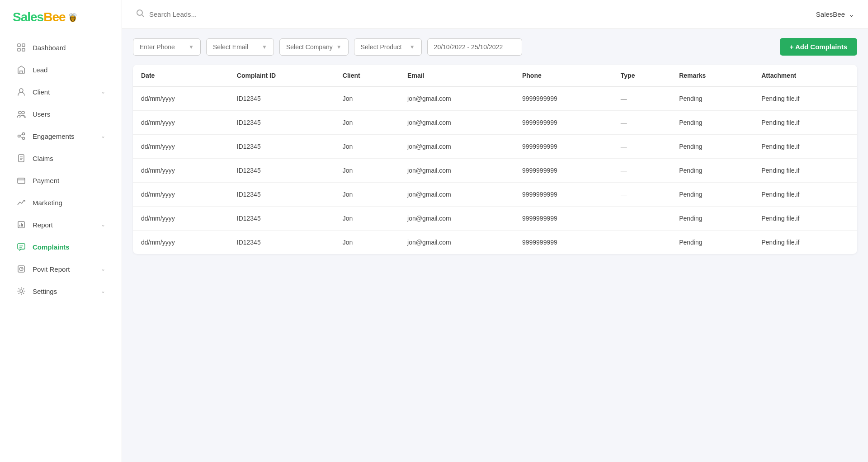 The image size is (868, 462). I want to click on sidebar-item-claims: Claims, so click(61, 158).